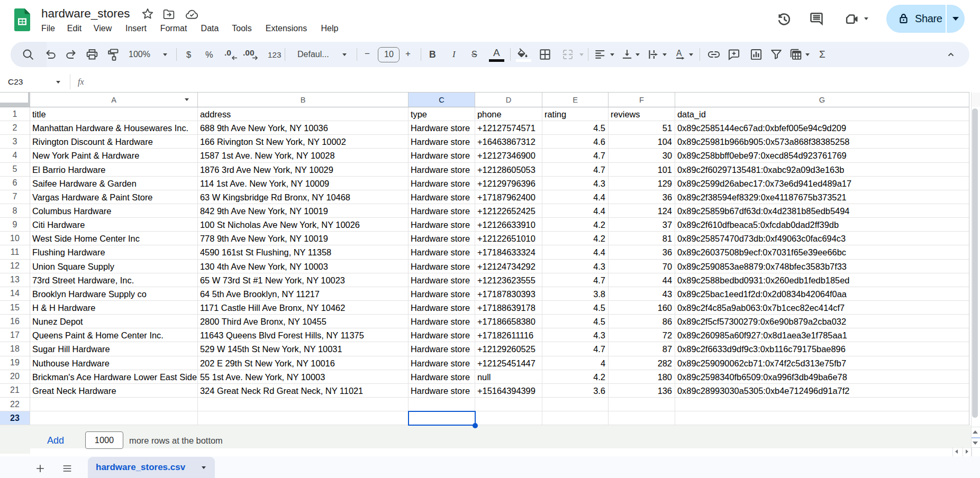 The width and height of the screenshot is (980, 478). Describe the element at coordinates (679, 53) in the screenshot. I see `svg-text: A` at that location.